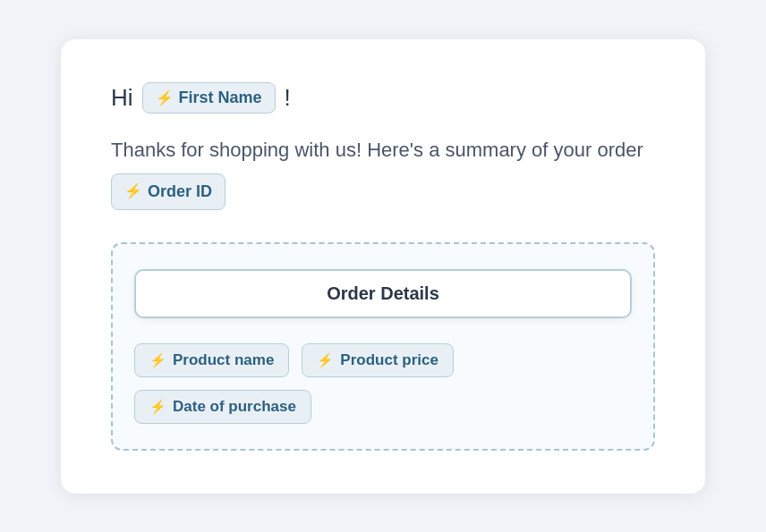 The width and height of the screenshot is (766, 532). Describe the element at coordinates (133, 191) in the screenshot. I see `order-id-bolt-icon: ⚡` at that location.